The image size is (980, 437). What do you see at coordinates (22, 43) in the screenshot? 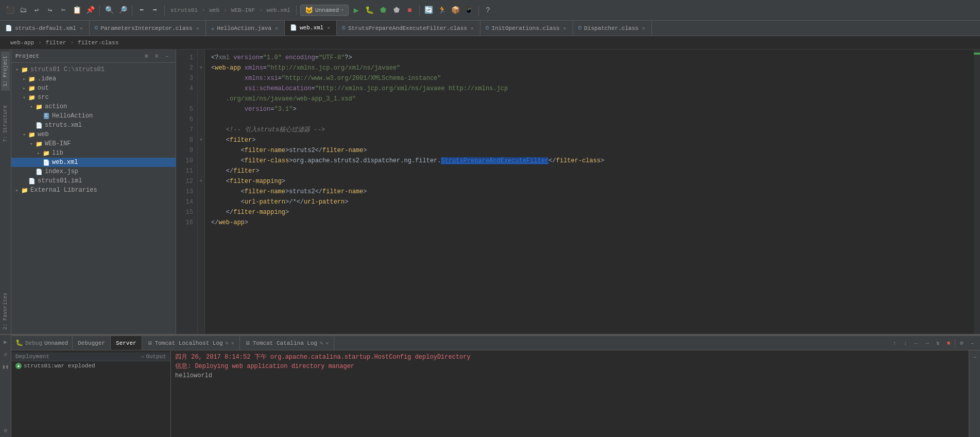
I see `breadcrumb-item-0: web-app` at bounding box center [22, 43].